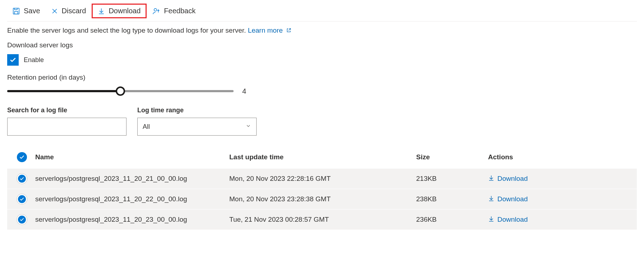 This screenshot has width=644, height=268. Describe the element at coordinates (449, 179) in the screenshot. I see `cell-size: 213KB` at that location.